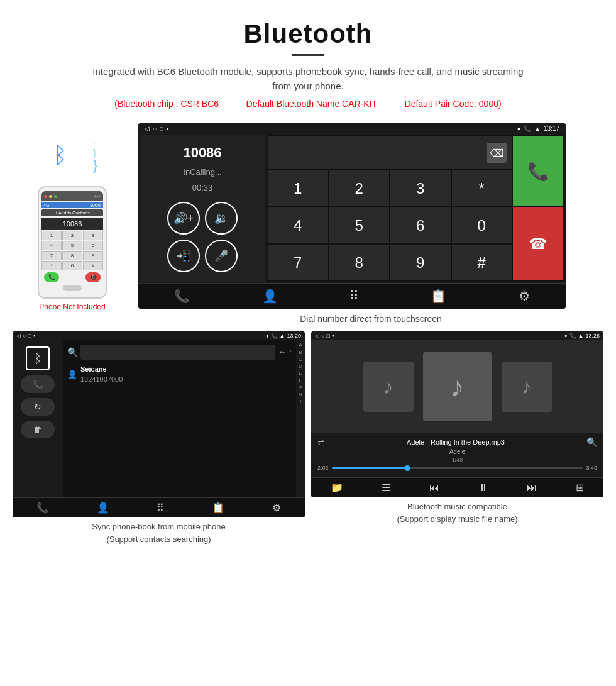 Image resolution: width=616 pixels, height=686 pixels. I want to click on pb-back-arrow-icon: ←, so click(282, 352).